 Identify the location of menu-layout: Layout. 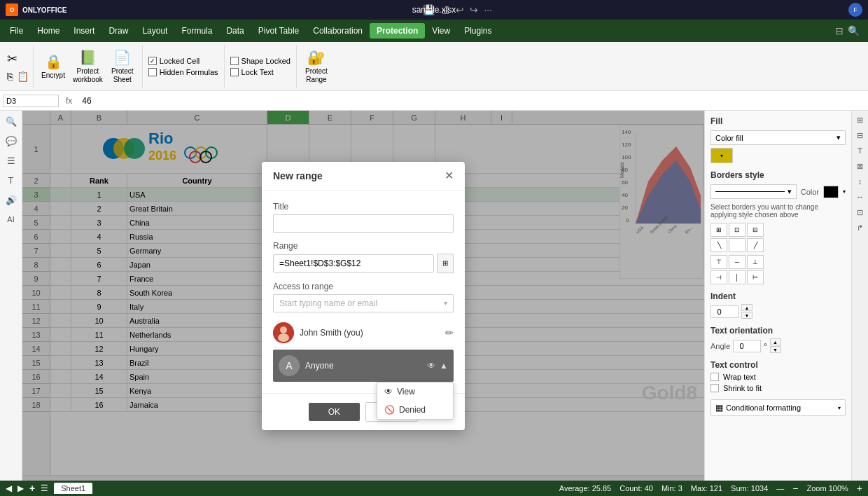
(155, 31).